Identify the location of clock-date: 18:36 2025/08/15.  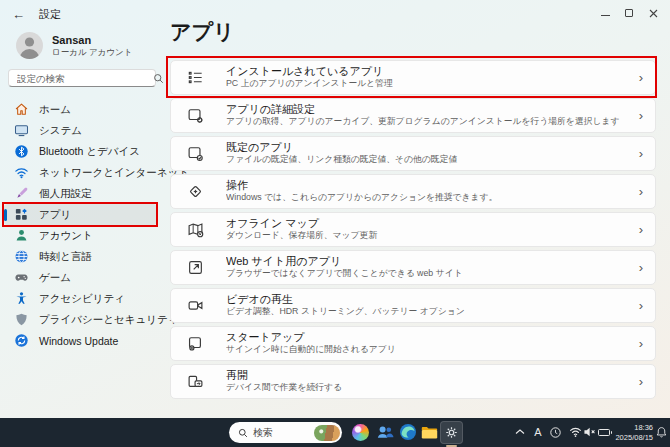
(633, 432).